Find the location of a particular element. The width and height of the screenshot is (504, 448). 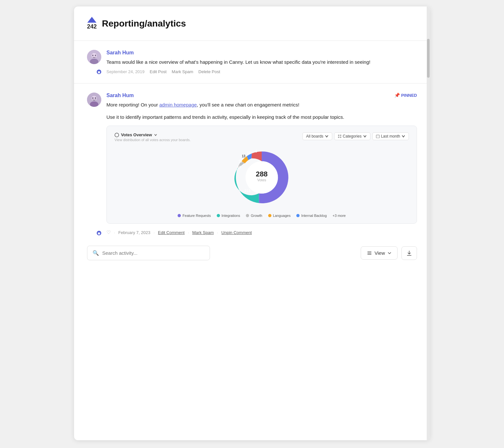

legend-dot-languages is located at coordinates (270, 216).